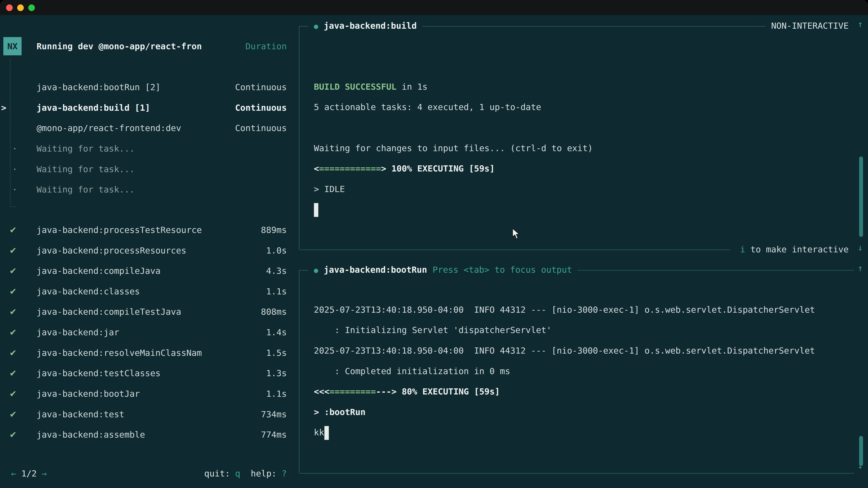  I want to click on task-row: @mono-app/react-frontend:devContinuous, so click(144, 128).